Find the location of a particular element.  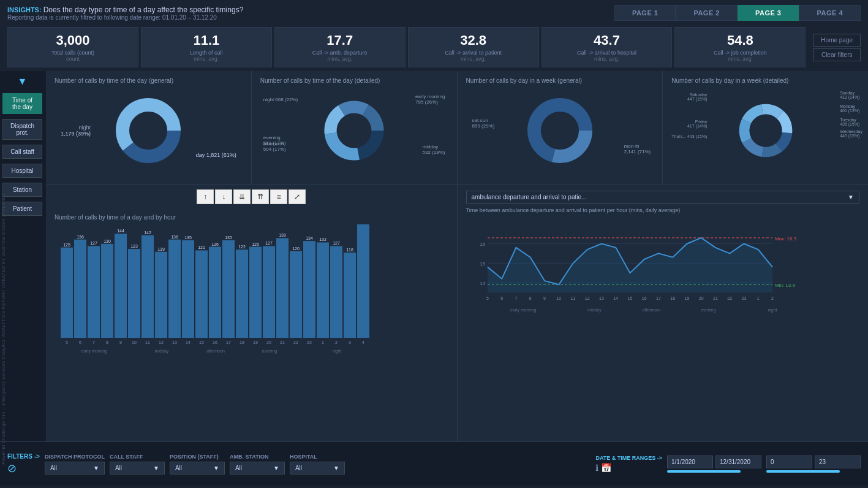

kpi-value-total-calls: 3,000 is located at coordinates (73, 40).